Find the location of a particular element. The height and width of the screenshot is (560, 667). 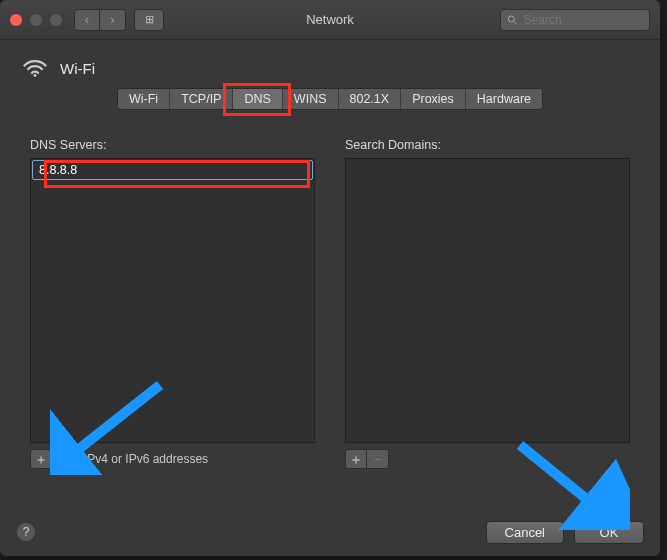

dns-add-button: ＋ is located at coordinates (41, 459).